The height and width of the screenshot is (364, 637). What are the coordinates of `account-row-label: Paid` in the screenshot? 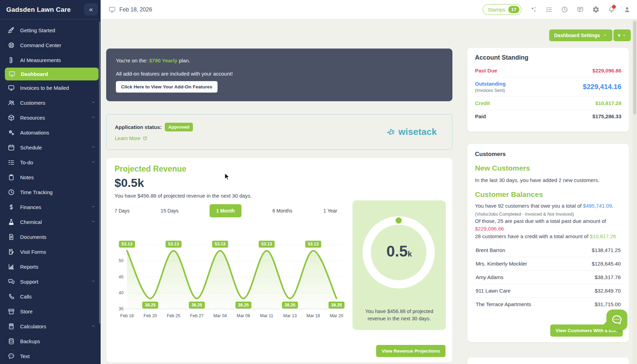 It's located at (481, 116).